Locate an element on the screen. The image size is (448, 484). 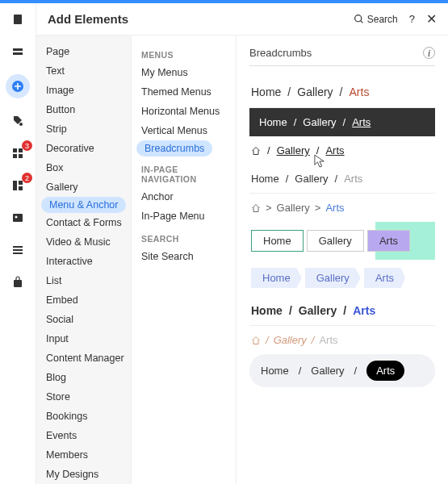
rail-apps-icon: 3 is located at coordinates (18, 153).